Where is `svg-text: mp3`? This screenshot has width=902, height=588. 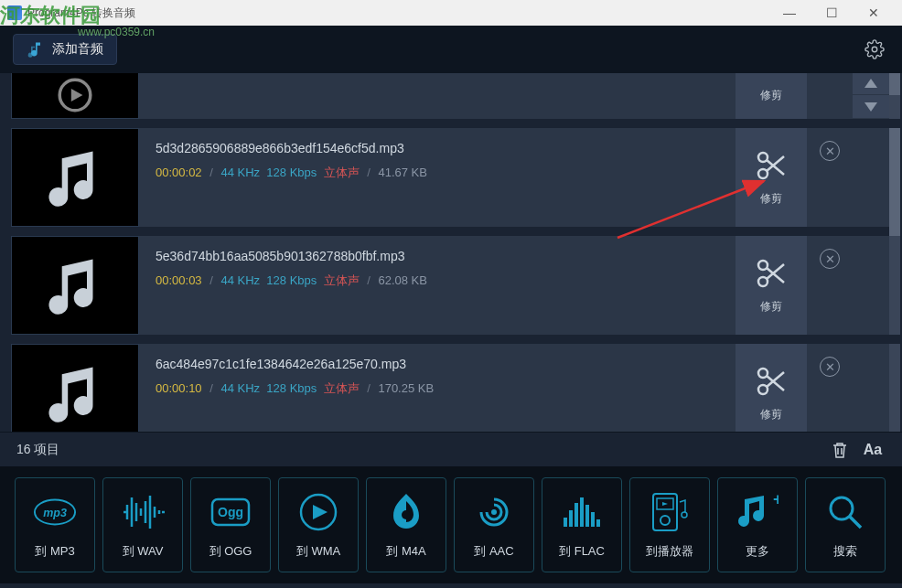 svg-text: mp3 is located at coordinates (55, 513).